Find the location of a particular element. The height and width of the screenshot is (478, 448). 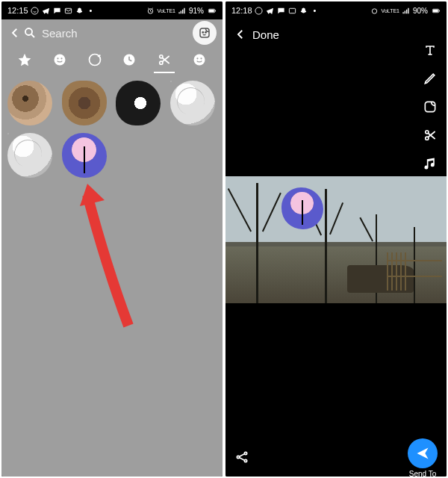

battery-pct: 91% is located at coordinates (196, 10).